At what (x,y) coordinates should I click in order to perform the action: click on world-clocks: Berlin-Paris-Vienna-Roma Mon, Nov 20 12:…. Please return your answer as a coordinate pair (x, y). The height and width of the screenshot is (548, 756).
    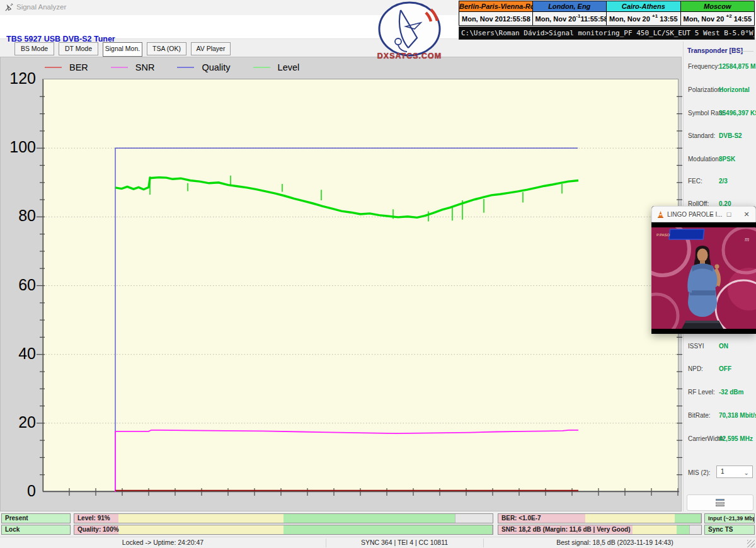
    Looking at the image, I should click on (607, 13).